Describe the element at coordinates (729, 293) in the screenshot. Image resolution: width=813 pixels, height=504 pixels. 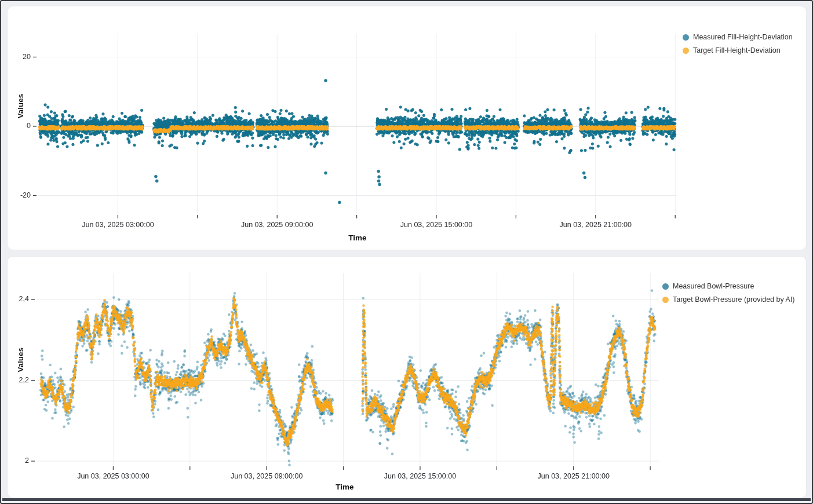
I see `legend: Measured Bowl-Pressure Target Bowl-Press…` at that location.